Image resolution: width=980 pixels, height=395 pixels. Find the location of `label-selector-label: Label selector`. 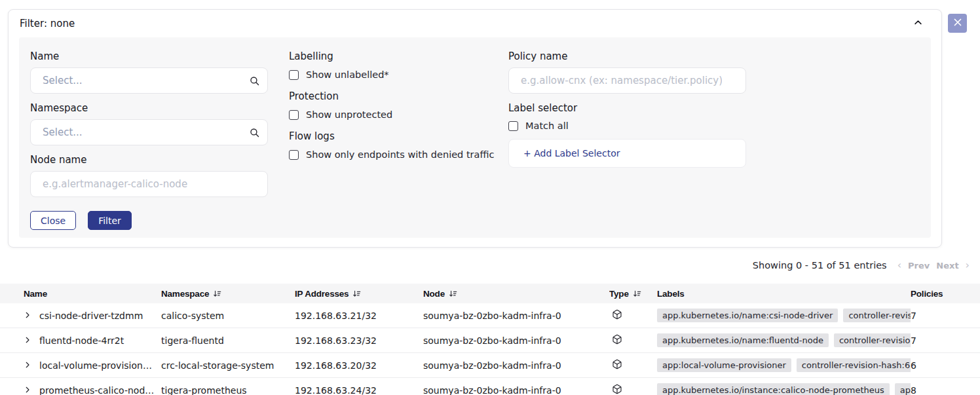

label-selector-label: Label selector is located at coordinates (628, 108).